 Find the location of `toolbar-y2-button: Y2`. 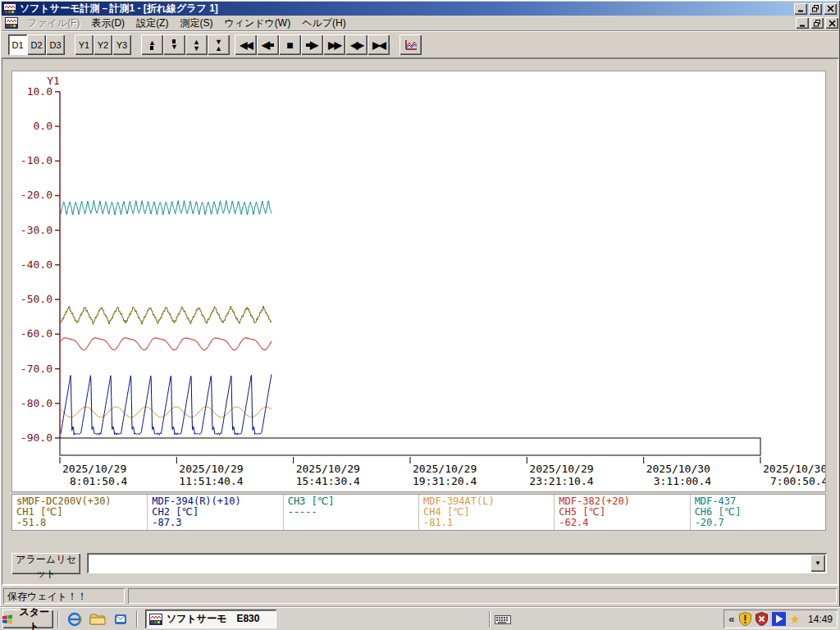

toolbar-y2-button: Y2 is located at coordinates (103, 44).